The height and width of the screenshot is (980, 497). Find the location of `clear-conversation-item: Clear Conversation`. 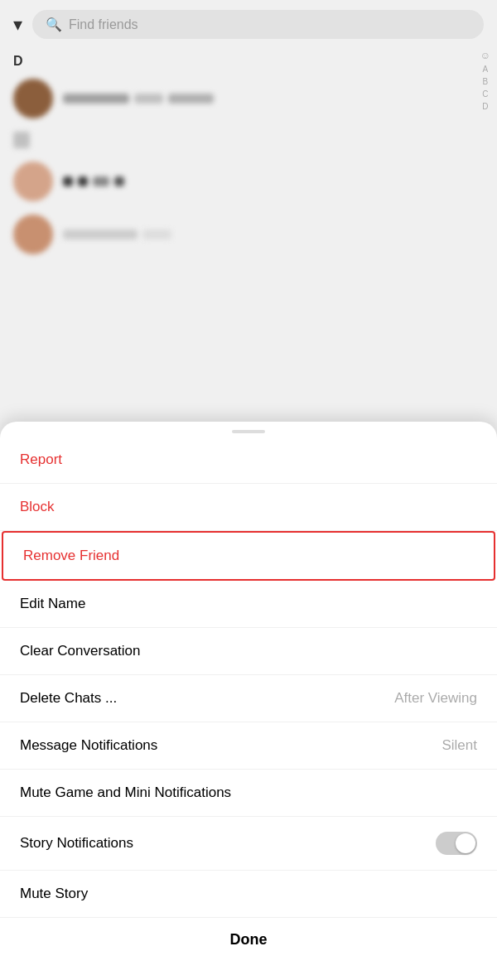

clear-conversation-item: Clear Conversation is located at coordinates (248, 651).